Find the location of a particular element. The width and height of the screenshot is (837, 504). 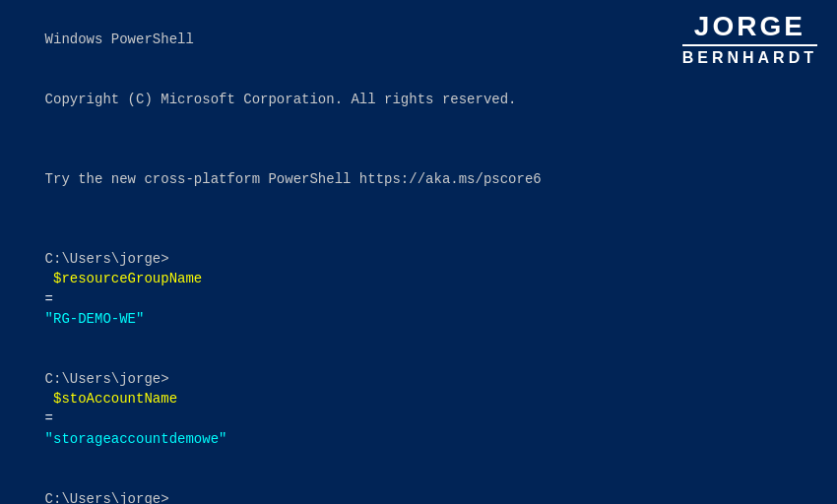

cmd-sto-var: $stoAccountName is located at coordinates (116, 399).